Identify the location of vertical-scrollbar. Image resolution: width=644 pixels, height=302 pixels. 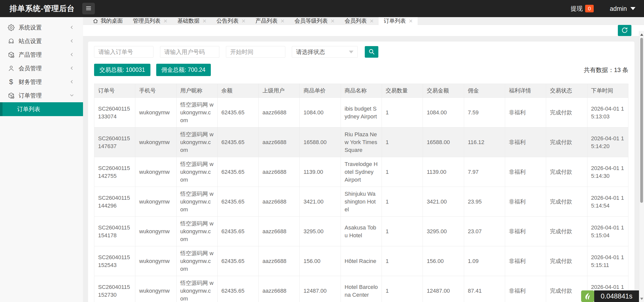
(641, 166).